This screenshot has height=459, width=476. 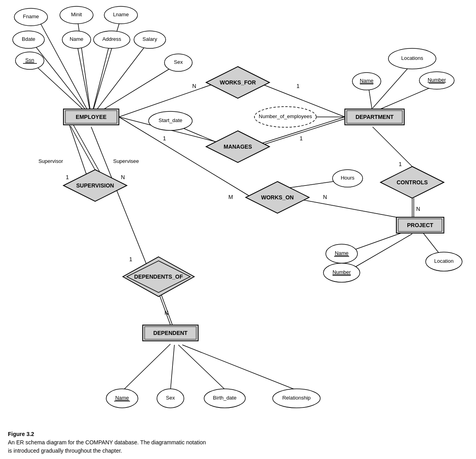 I want to click on attr-locations-label: Locations, so click(x=412, y=58).